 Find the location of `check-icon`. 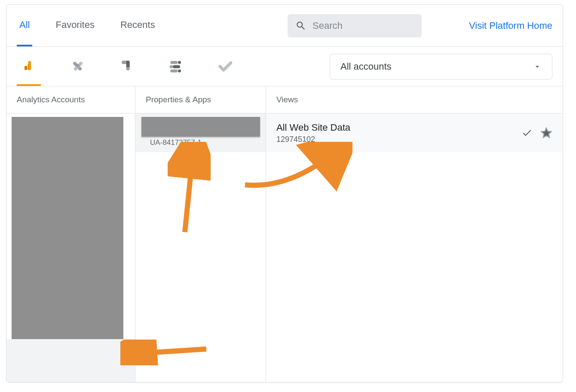

check-icon is located at coordinates (527, 133).